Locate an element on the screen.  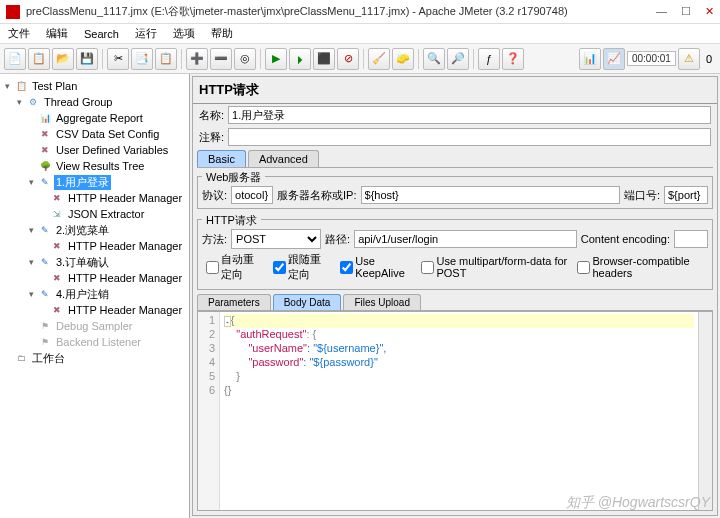
toolbar: 📄 📋 📂 💾 ✂ 📑 📋 ➕ ➖ ◎ ▶ ⏵ ⬛ ⊘ 🧹 🧽 🔍 🔎 ƒ ❓ … is located at coordinates (360, 59).